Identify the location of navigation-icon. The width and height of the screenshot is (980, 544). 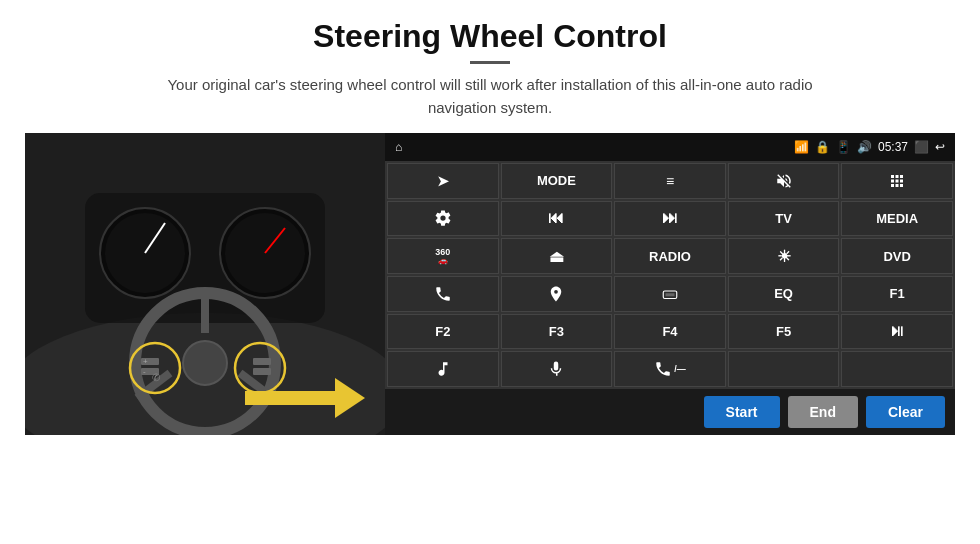
(556, 294).